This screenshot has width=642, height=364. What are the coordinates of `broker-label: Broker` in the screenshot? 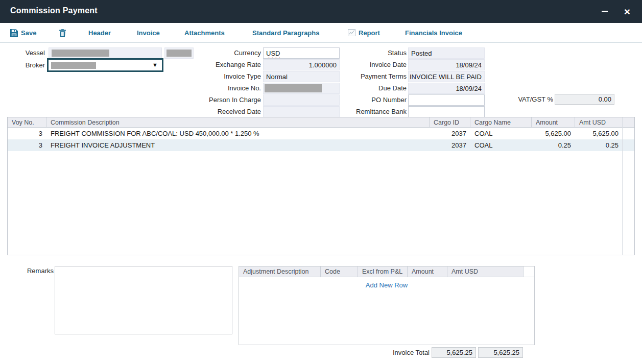 It's located at (25, 65).